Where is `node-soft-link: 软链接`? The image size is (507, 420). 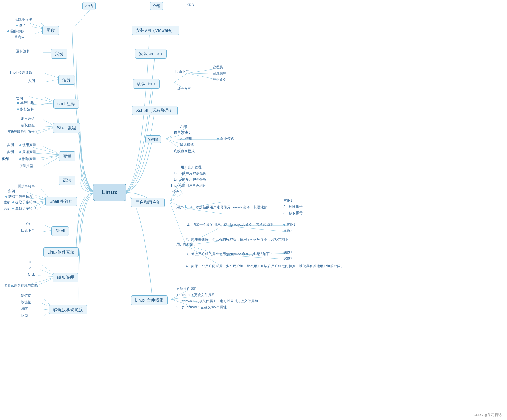 node-soft-link: 软链接 is located at coordinates (26, 302).